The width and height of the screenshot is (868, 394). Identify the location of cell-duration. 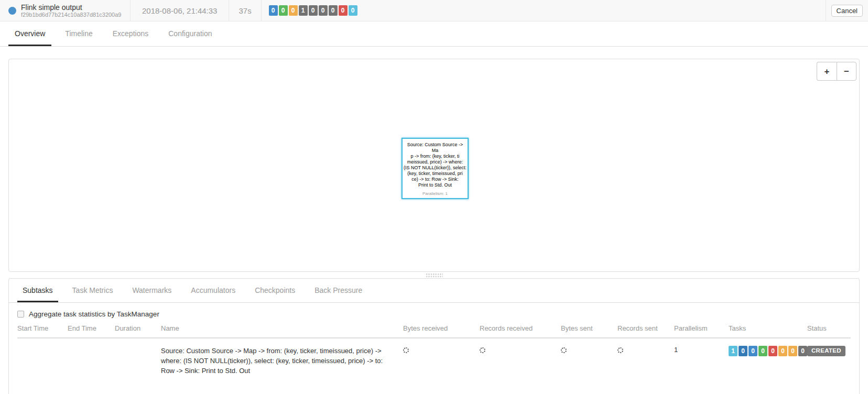
(138, 360).